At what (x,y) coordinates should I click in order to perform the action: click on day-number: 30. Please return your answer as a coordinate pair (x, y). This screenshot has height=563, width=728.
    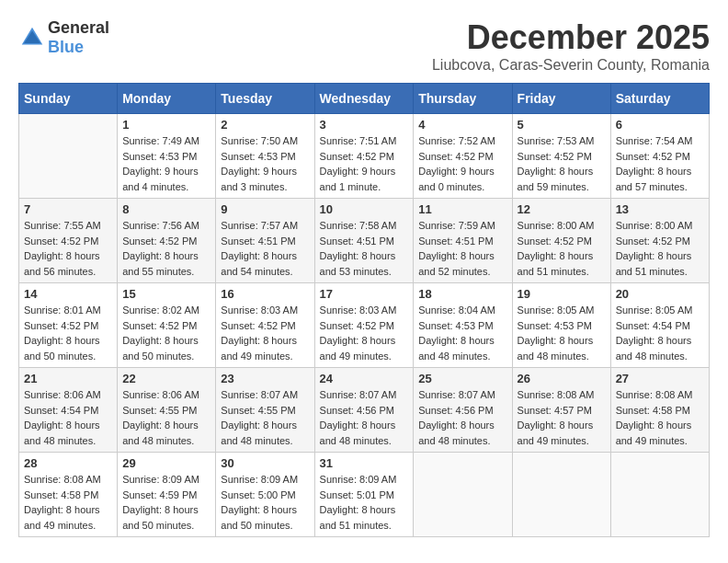
    Looking at the image, I should click on (265, 464).